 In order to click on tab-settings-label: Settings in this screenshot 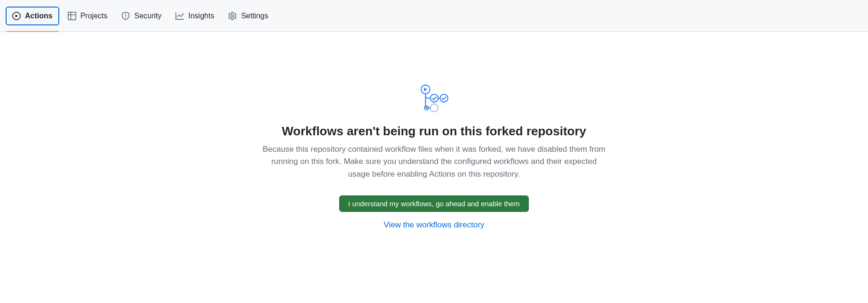, I will do `click(255, 16)`.